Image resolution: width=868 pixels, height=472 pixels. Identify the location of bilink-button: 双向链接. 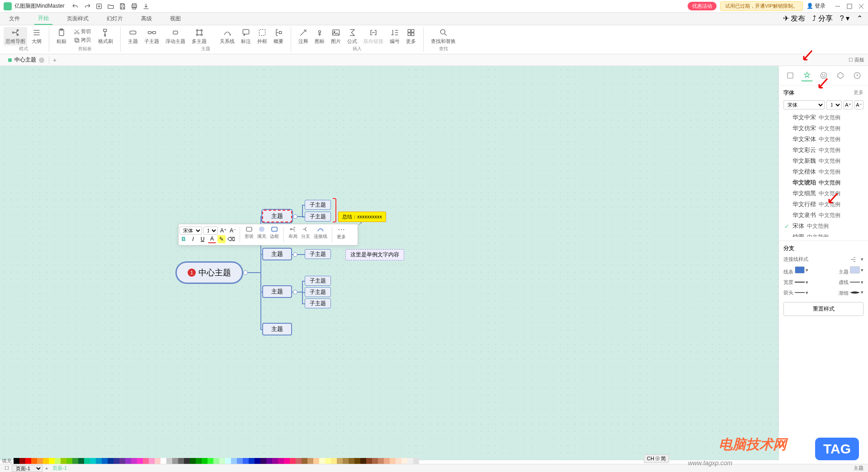
(373, 36).